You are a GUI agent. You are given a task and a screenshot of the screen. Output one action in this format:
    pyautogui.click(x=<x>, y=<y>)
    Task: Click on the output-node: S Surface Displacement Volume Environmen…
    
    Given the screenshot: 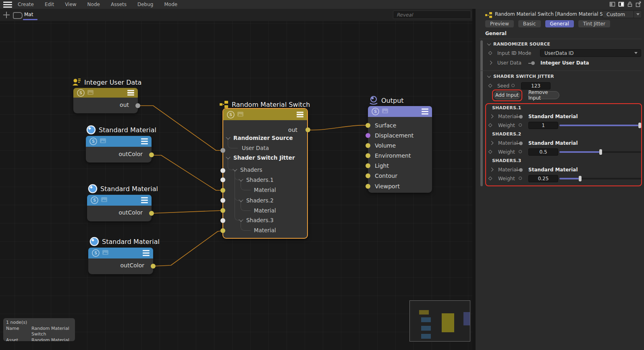 What is the action you would take?
    pyautogui.click(x=400, y=149)
    